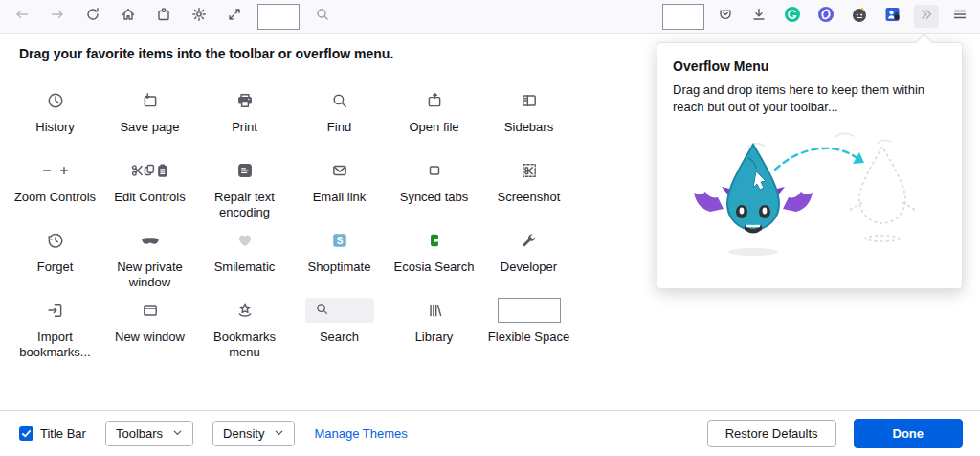  What do you see at coordinates (340, 101) in the screenshot?
I see `find-icon` at bounding box center [340, 101].